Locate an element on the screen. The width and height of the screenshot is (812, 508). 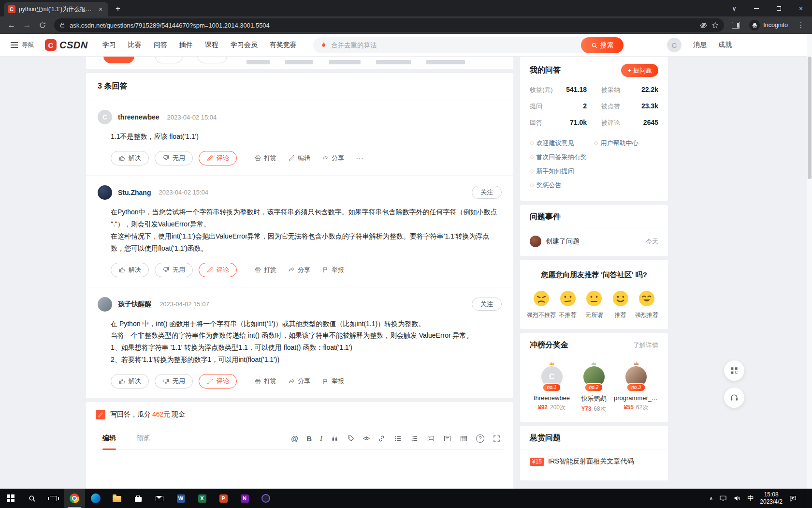
taskbar-clock: 15:08 2023/4/2 is located at coordinates (771, 498).